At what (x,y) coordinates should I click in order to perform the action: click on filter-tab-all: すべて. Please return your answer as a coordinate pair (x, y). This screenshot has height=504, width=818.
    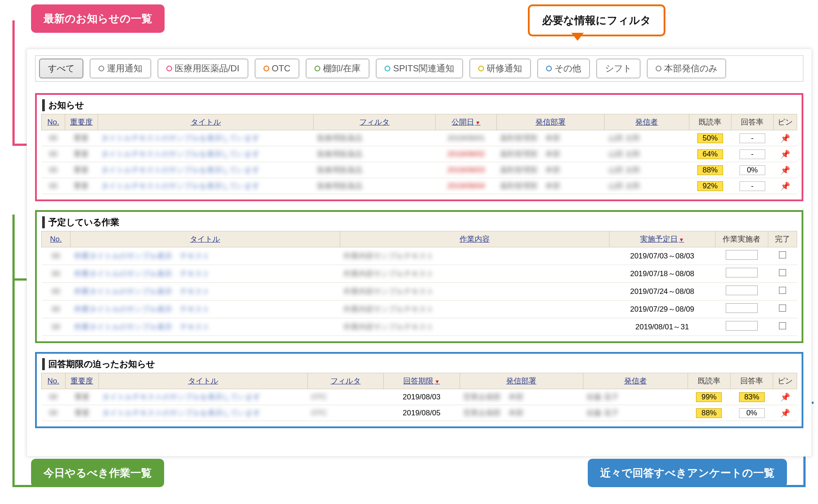
    Looking at the image, I should click on (61, 68).